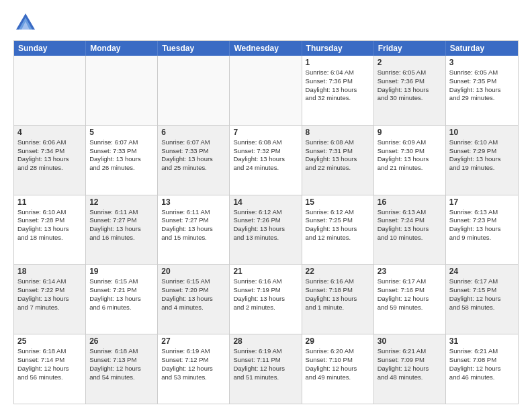 The width and height of the screenshot is (532, 411). What do you see at coordinates (338, 341) in the screenshot?
I see `day-number: 29` at bounding box center [338, 341].